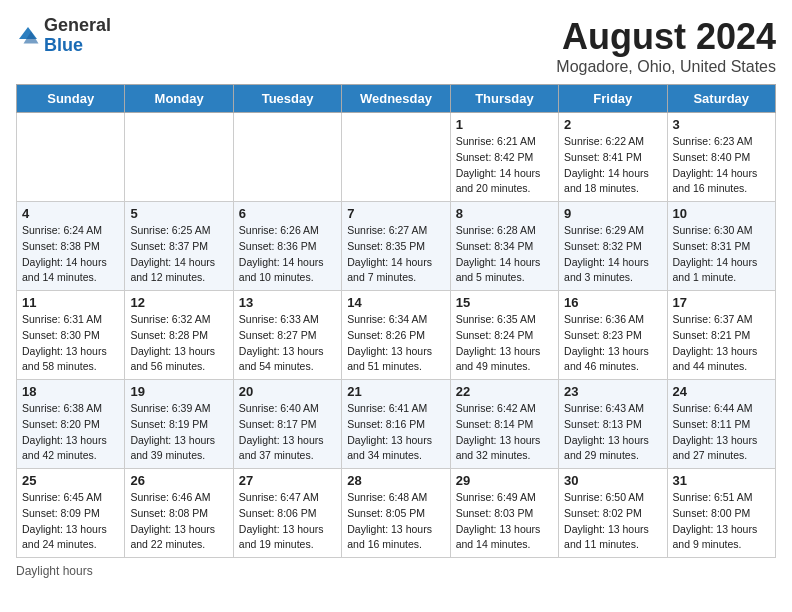 This screenshot has height=612, width=792. What do you see at coordinates (722, 124) in the screenshot?
I see `day-number: 3` at bounding box center [722, 124].